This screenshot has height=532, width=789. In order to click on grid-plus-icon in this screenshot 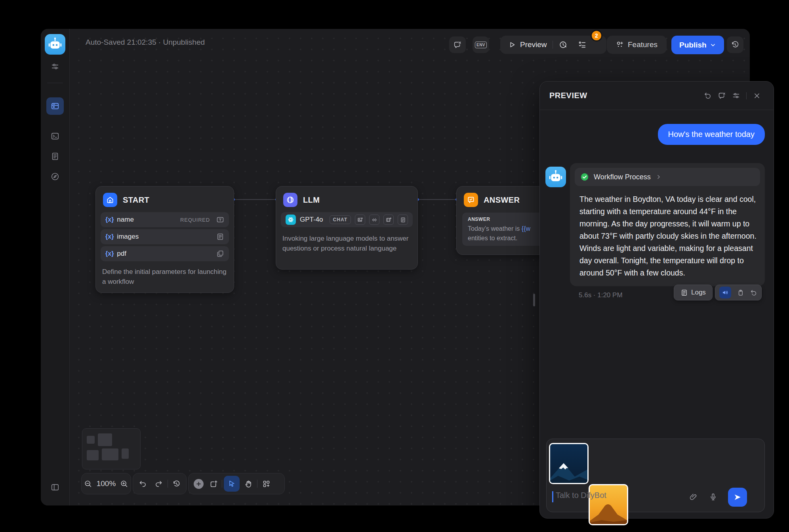, I will do `click(266, 484)`.